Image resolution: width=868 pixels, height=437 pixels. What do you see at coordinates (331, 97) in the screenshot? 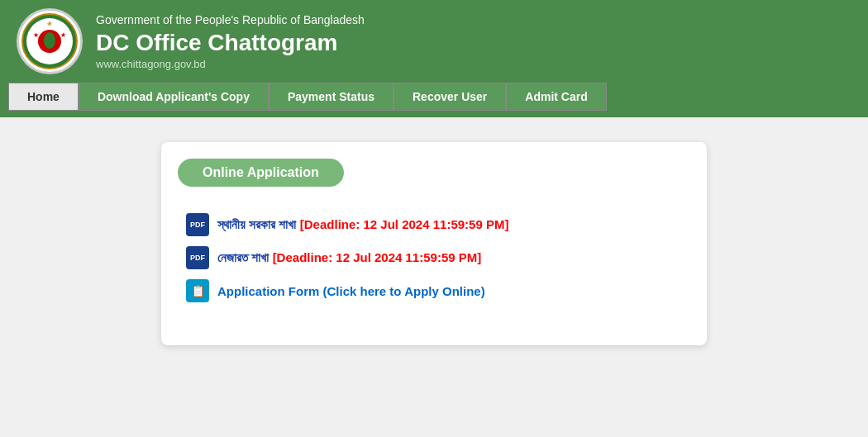
I see `nav-item-payment: Payment Status` at bounding box center [331, 97].